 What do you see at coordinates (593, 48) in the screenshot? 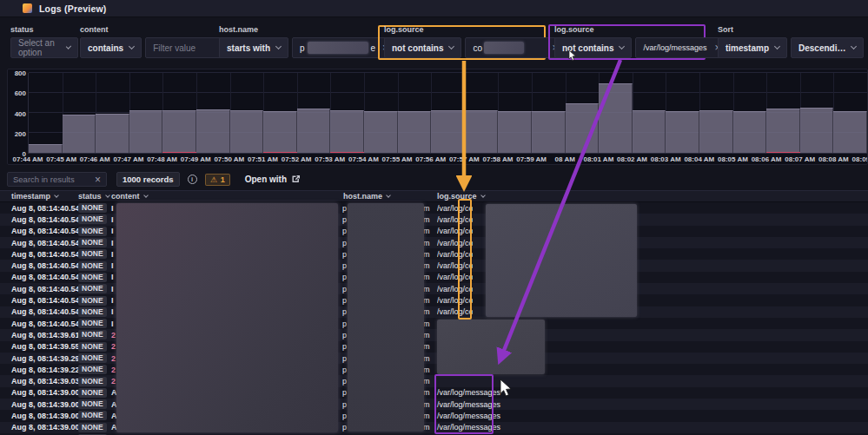
I see `log-source-2-operator-select: not contains` at bounding box center [593, 48].